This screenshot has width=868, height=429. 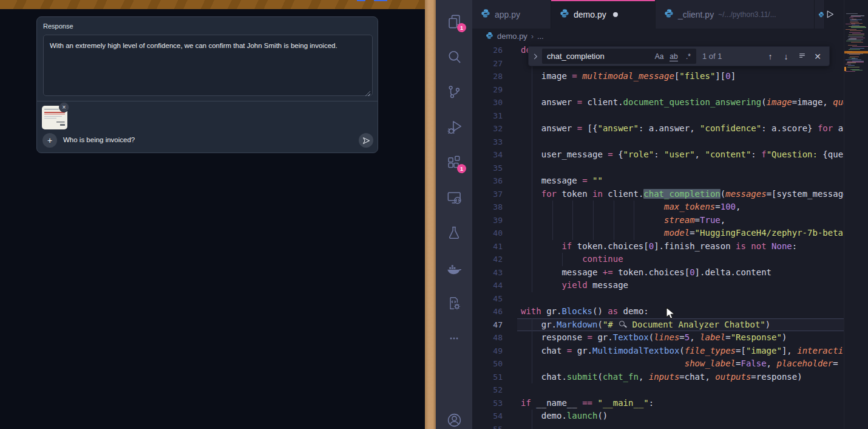 I want to click on line-number: 45, so click(x=487, y=299).